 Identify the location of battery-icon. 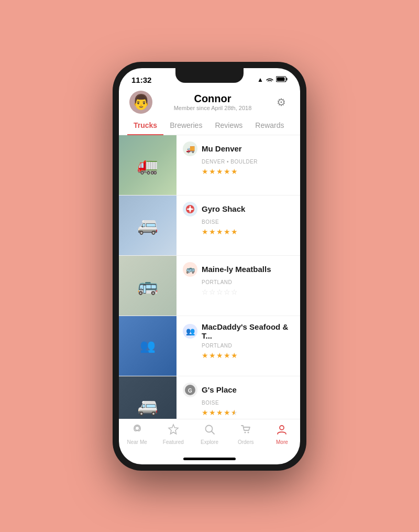
(282, 80).